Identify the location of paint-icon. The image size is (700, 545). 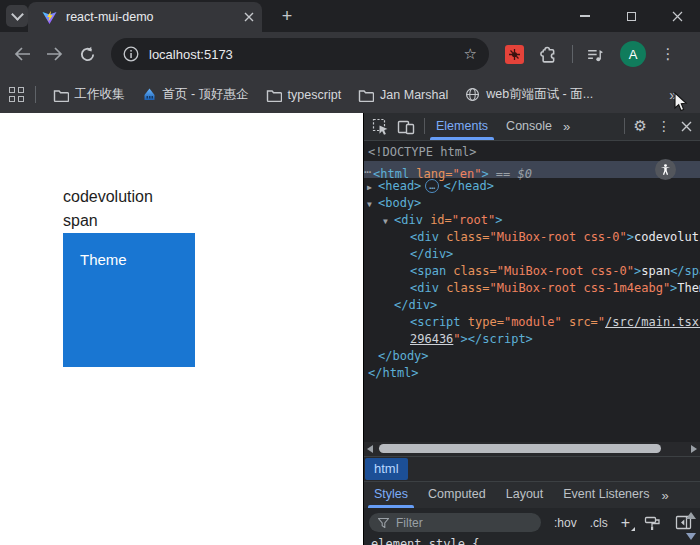
(652, 523).